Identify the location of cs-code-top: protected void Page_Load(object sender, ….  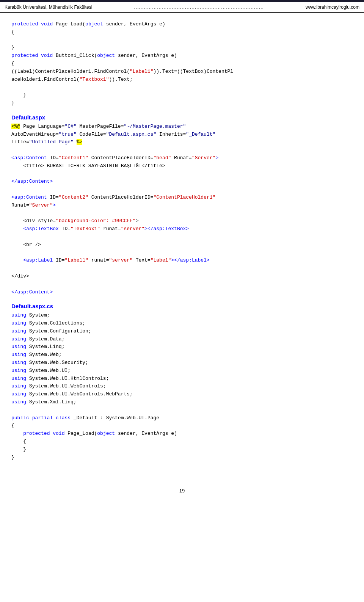
(182, 64).